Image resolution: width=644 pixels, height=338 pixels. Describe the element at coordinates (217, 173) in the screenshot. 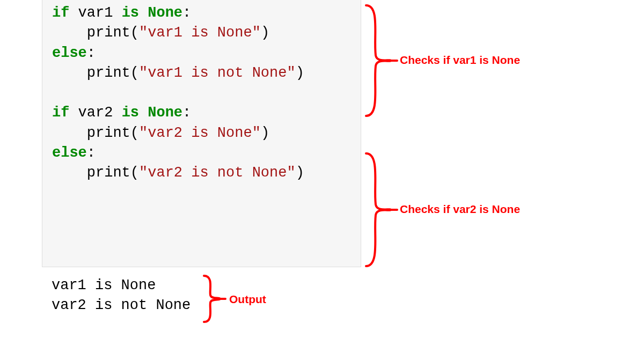

I see `string: "var2 is not None"` at that location.